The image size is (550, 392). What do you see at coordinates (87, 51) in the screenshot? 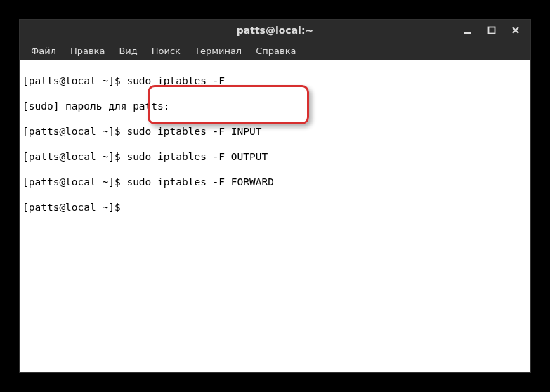
I see `menu-edit: Правка` at bounding box center [87, 51].